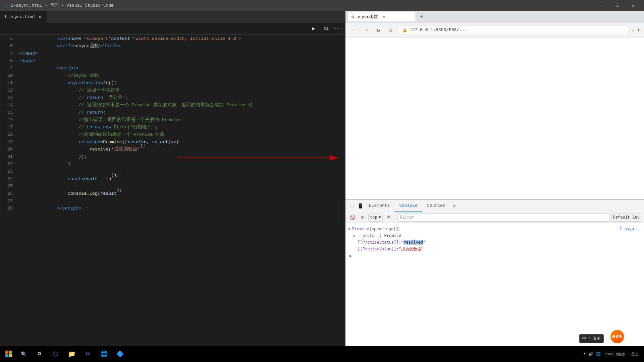 Image resolution: width=644 pixels, height=362 pixels. What do you see at coordinates (23, 354) in the screenshot?
I see `search-taskbar-button: 🔍` at bounding box center [23, 354].